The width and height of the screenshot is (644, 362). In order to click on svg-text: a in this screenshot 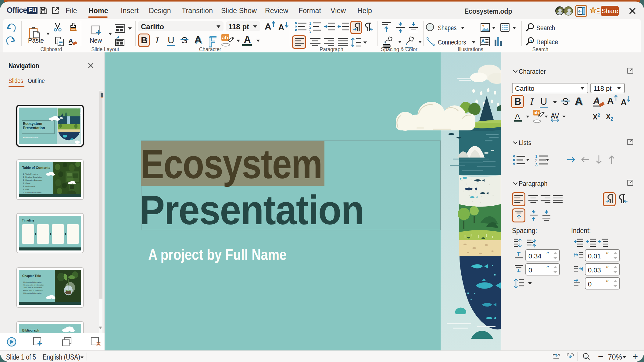, I will do `click(531, 40)`.